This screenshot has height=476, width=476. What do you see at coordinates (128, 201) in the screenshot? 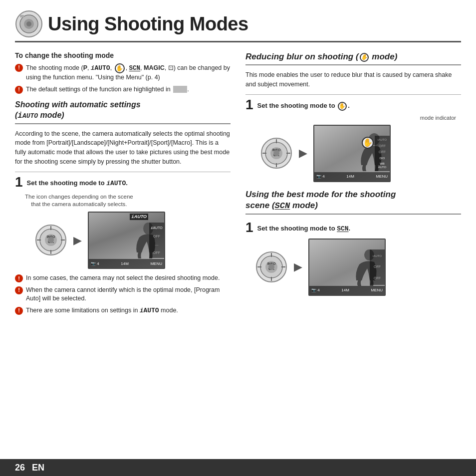
I see `iauto-diagram: The icon changes depending on the scene …` at bounding box center [128, 201].